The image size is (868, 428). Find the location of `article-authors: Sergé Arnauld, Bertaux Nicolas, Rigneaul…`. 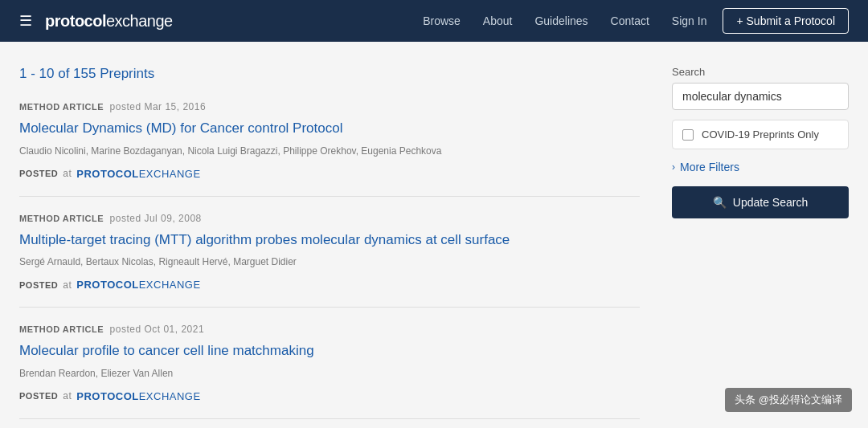

article-authors: Sergé Arnauld, Bertaux Nicolas, Rigneaul… is located at coordinates (330, 262).